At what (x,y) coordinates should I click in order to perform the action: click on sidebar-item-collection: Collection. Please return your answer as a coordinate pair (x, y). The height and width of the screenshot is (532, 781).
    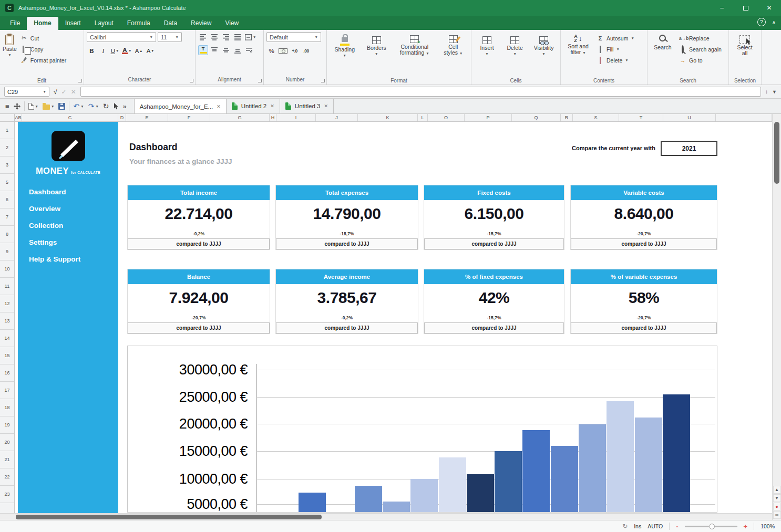
    Looking at the image, I should click on (68, 226).